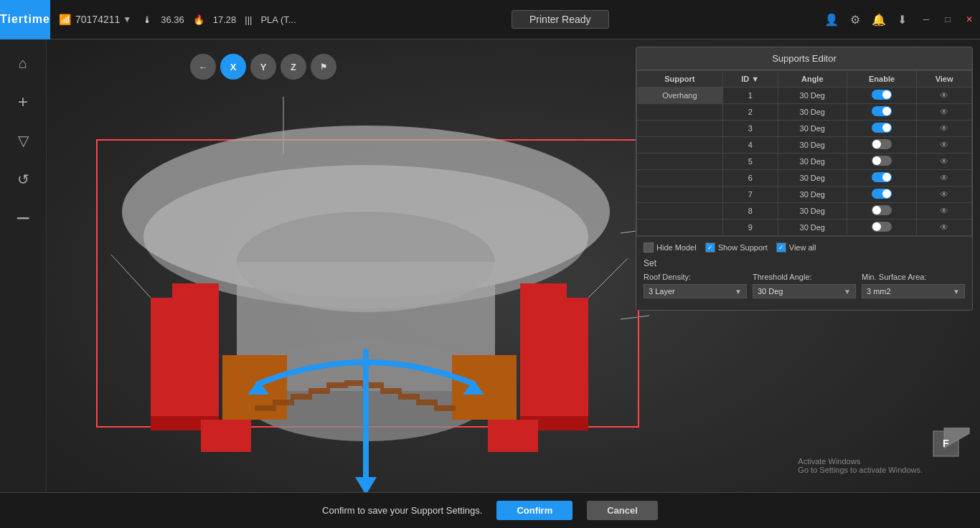 The height and width of the screenshot is (528, 980). What do you see at coordinates (203, 67) in the screenshot?
I see `back-button: ←` at bounding box center [203, 67].